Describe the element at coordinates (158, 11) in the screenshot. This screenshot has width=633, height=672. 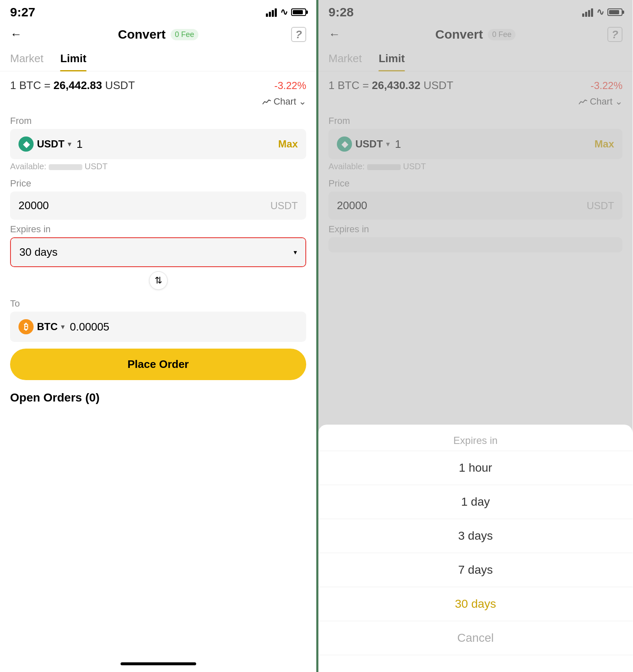
I see `status-bar-left: 9:27 ∿` at that location.